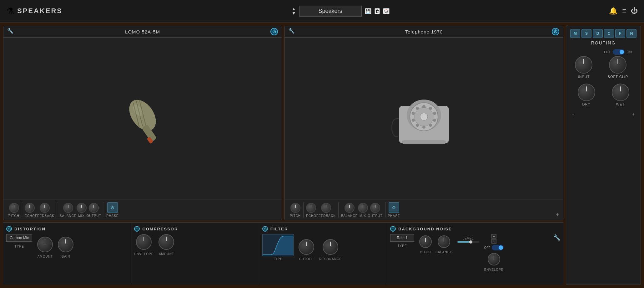 The width and height of the screenshot is (644, 288). I want to click on save-button: 💾, so click(368, 11).